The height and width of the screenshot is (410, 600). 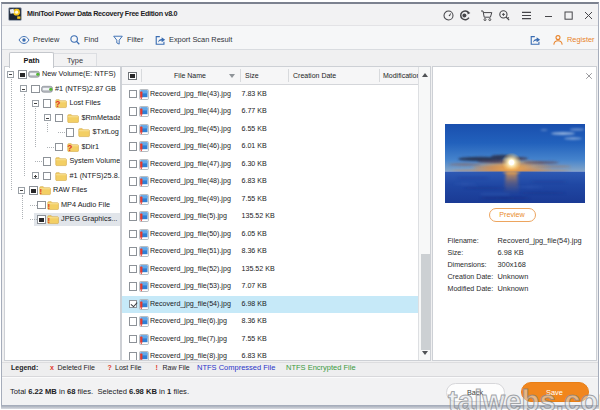 I want to click on detail-row: Dimensions:300x168, so click(x=515, y=265).